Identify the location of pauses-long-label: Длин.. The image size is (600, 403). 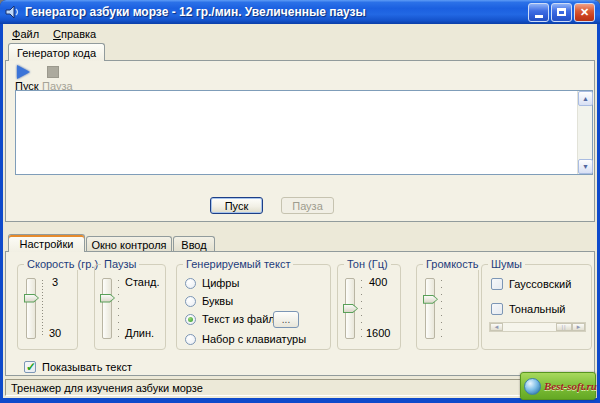
(140, 333).